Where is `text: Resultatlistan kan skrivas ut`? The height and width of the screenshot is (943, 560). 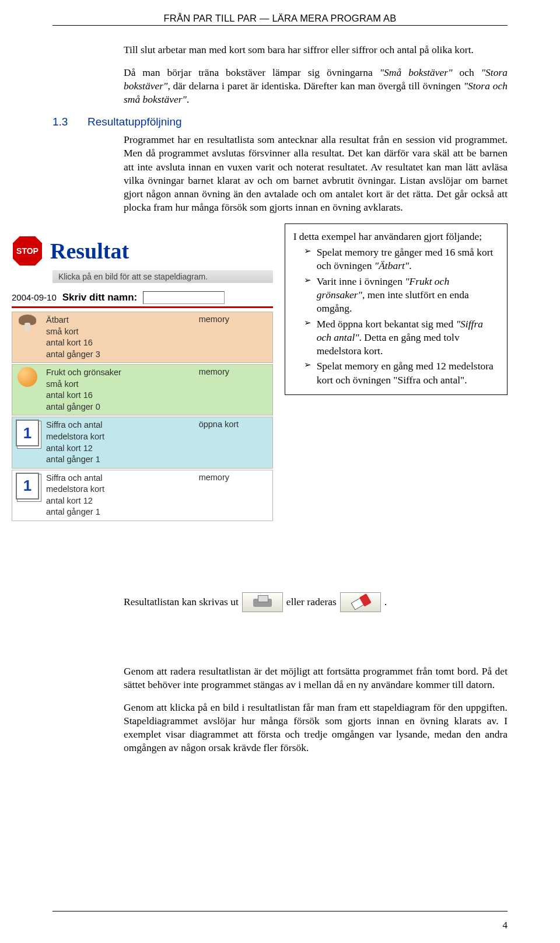 text: Resultatlistan kan skrivas ut is located at coordinates (181, 602).